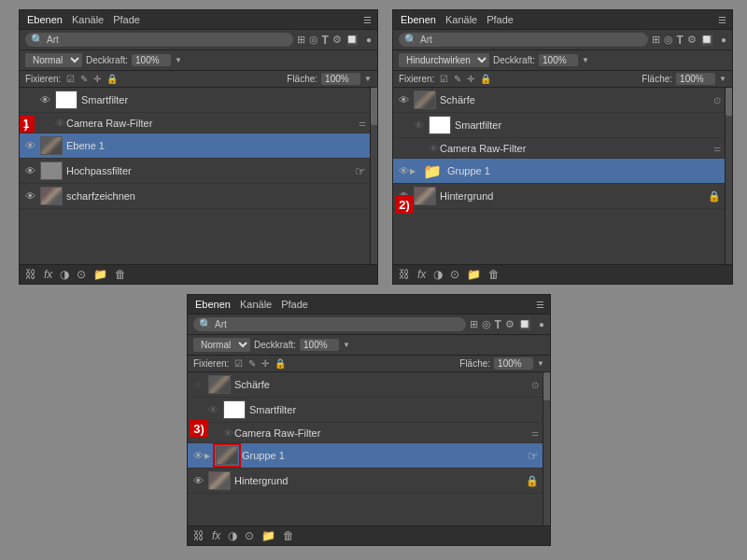  What do you see at coordinates (724, 39) in the screenshot?
I see `filter-toggle-2: ●` at bounding box center [724, 39].